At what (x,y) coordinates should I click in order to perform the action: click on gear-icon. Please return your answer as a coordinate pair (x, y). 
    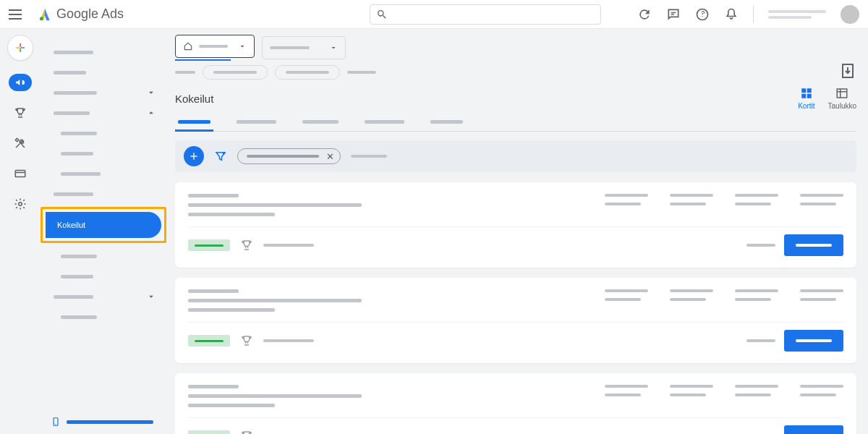
    Looking at the image, I should click on (20, 204).